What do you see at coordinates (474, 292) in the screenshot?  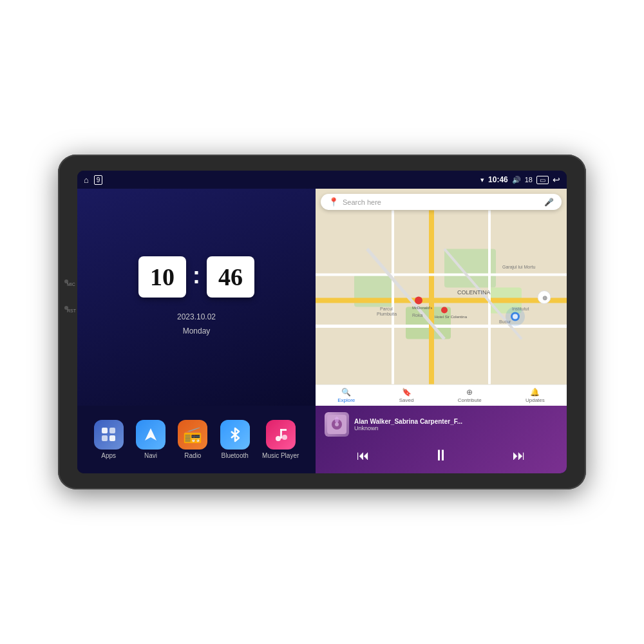 I see `svg-text: COLENTINA` at bounding box center [474, 292].